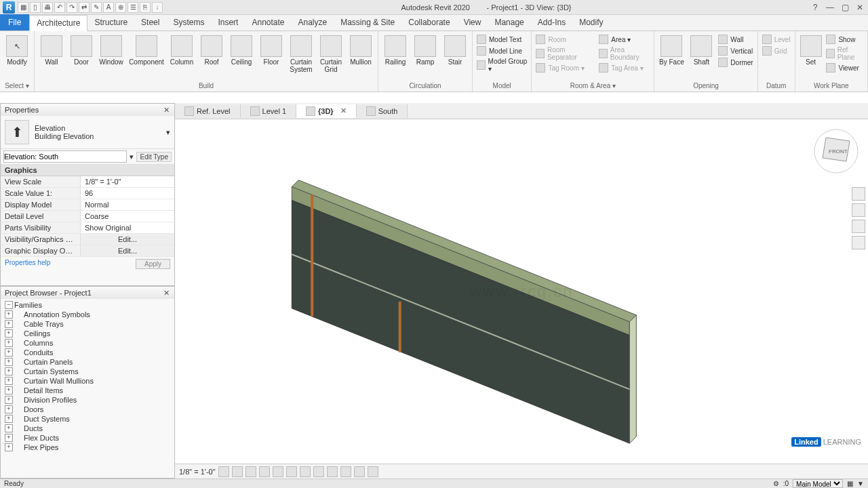 Image resolution: width=868 pixels, height=488 pixels. What do you see at coordinates (271, 50) in the screenshot?
I see `floor-button: Floor` at bounding box center [271, 50].